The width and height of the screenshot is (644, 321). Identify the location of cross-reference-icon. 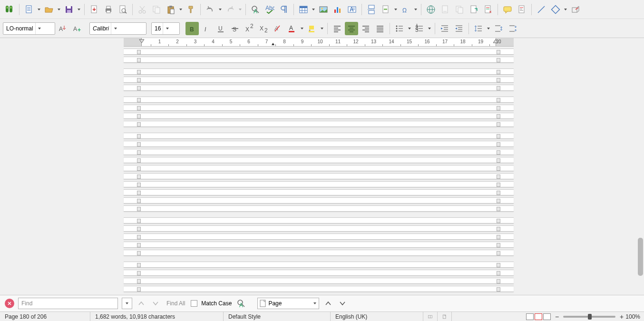
(474, 10).